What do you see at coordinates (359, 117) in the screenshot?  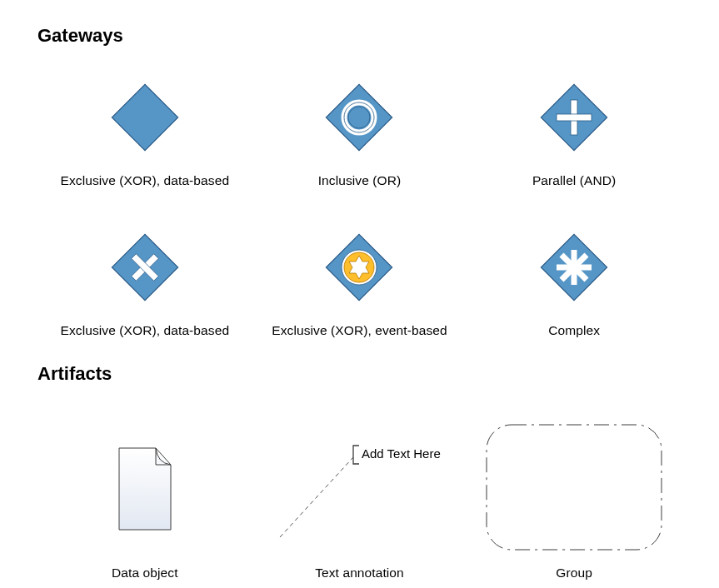 I see `diamond-circle-icon` at bounding box center [359, 117].